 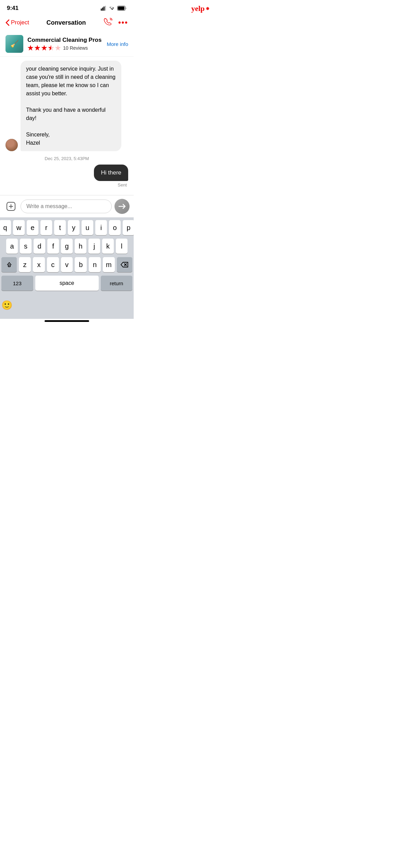 I want to click on space-key: space, so click(x=67, y=283).